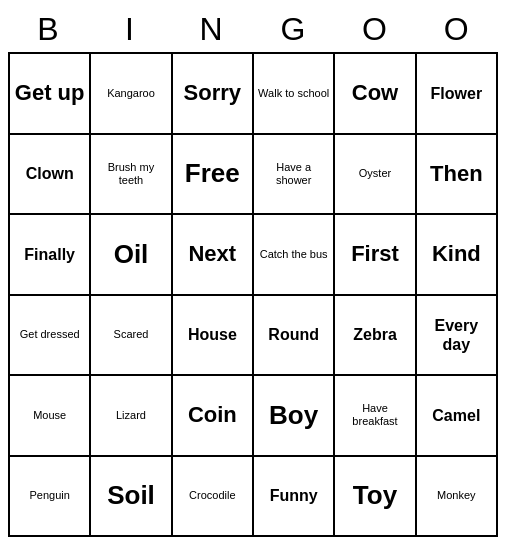  Describe the element at coordinates (214, 256) in the screenshot. I see `table-cell: Next` at that location.